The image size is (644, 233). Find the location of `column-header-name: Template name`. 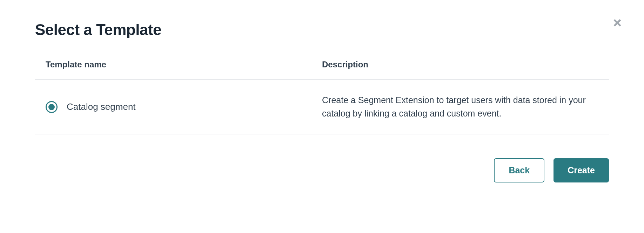

column-header-name: Template name is located at coordinates (184, 65).